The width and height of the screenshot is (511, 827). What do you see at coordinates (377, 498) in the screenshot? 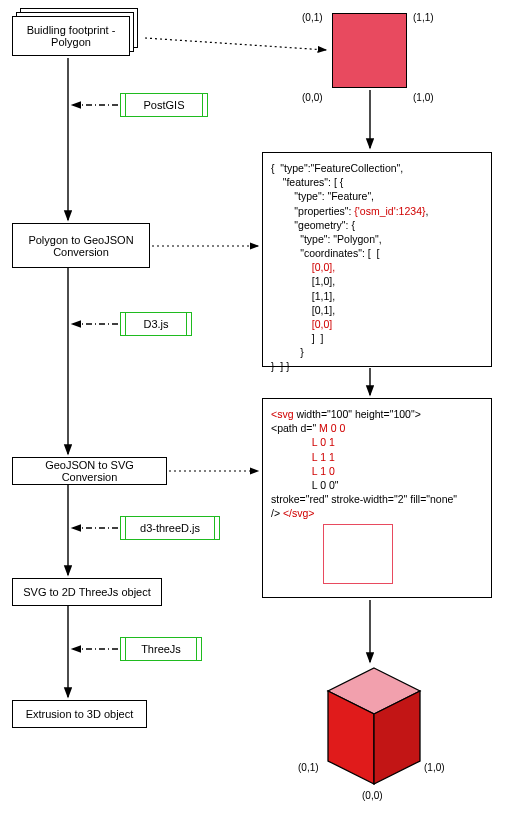
I see `svg-code-box: <svg width="100" height="100"> <path d="…` at bounding box center [377, 498].